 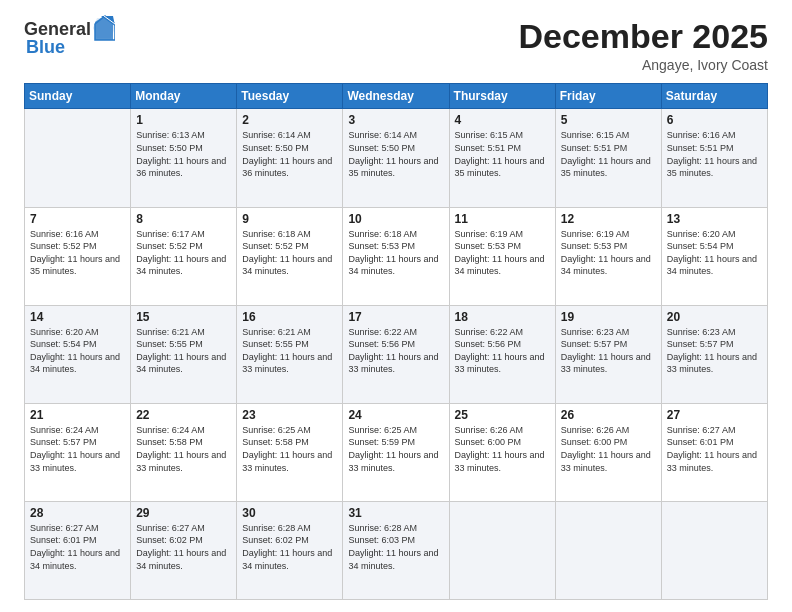 I want to click on day-number: 19, so click(x=608, y=317).